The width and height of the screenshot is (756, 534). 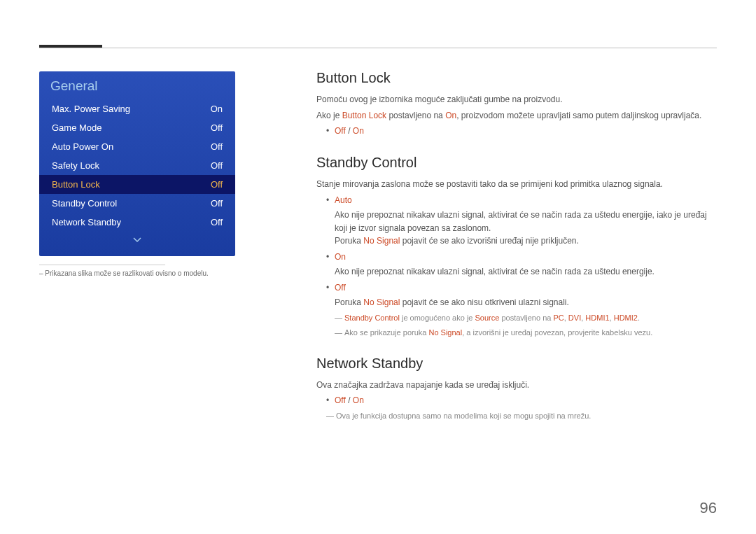 I want to click on menu-item-label: Button Lock, so click(x=76, y=185).